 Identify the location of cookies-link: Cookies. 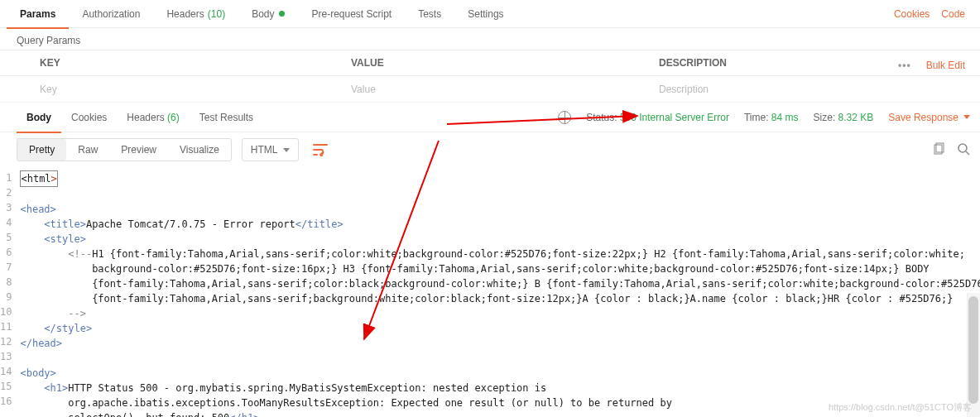
(912, 14).